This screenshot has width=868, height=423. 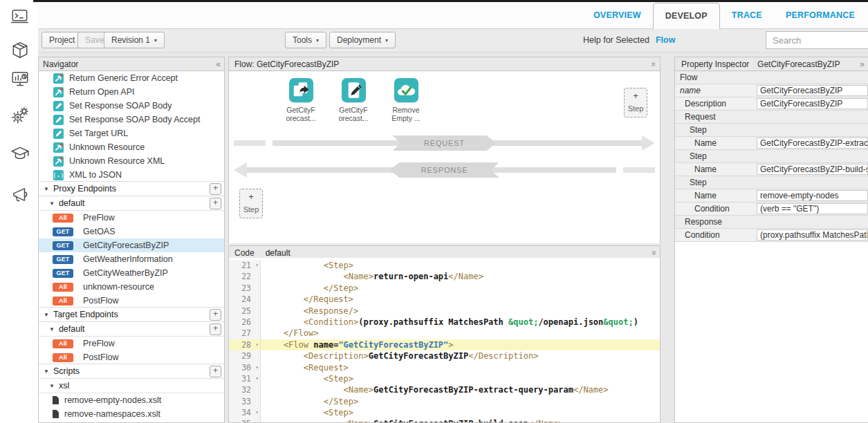 I want to click on policy-label: Return Open API, so click(x=102, y=92).